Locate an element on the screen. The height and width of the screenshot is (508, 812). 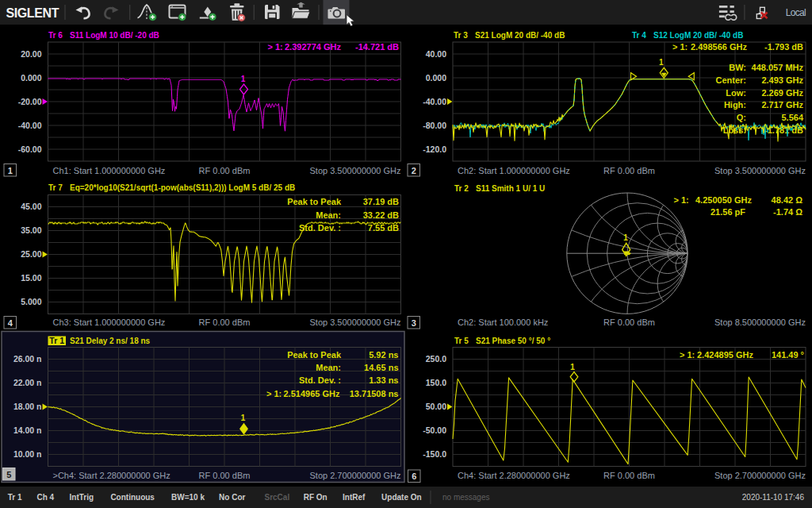
svg-text: Update On is located at coordinates (401, 497).